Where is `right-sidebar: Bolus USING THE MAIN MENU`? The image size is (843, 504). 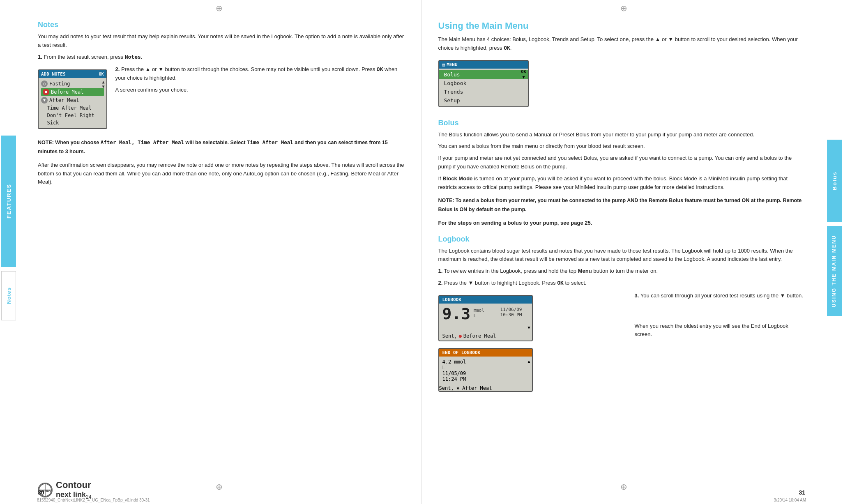
right-sidebar: Bolus USING THE MAIN MENU is located at coordinates (834, 252).